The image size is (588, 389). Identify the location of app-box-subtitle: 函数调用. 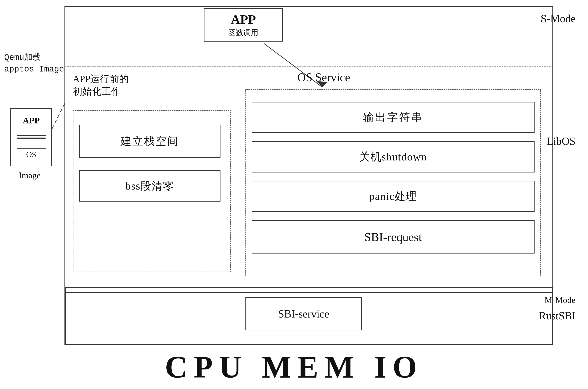
(243, 33).